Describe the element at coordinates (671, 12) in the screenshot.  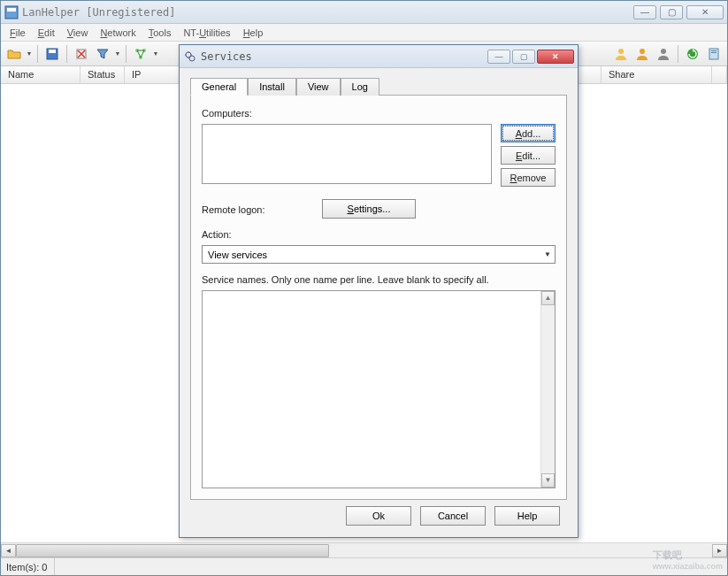
I see `maximize-button: ▢` at that location.